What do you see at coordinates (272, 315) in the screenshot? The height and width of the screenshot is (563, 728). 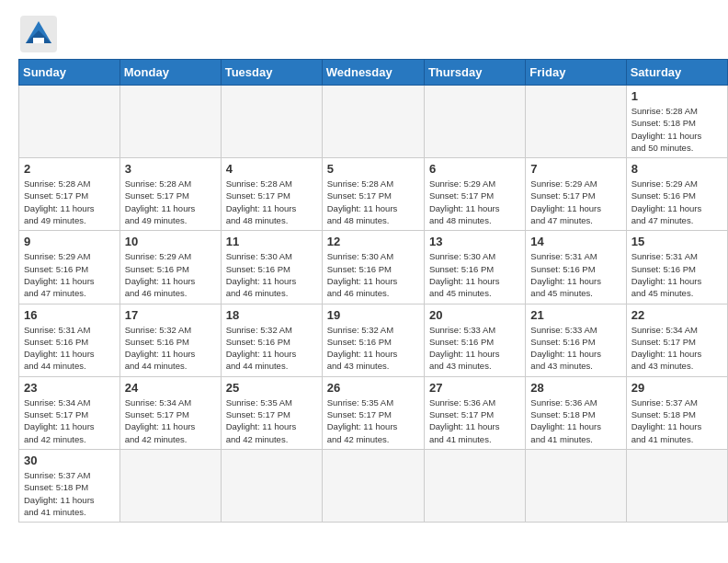 I see `day-number: 18` at bounding box center [272, 315].